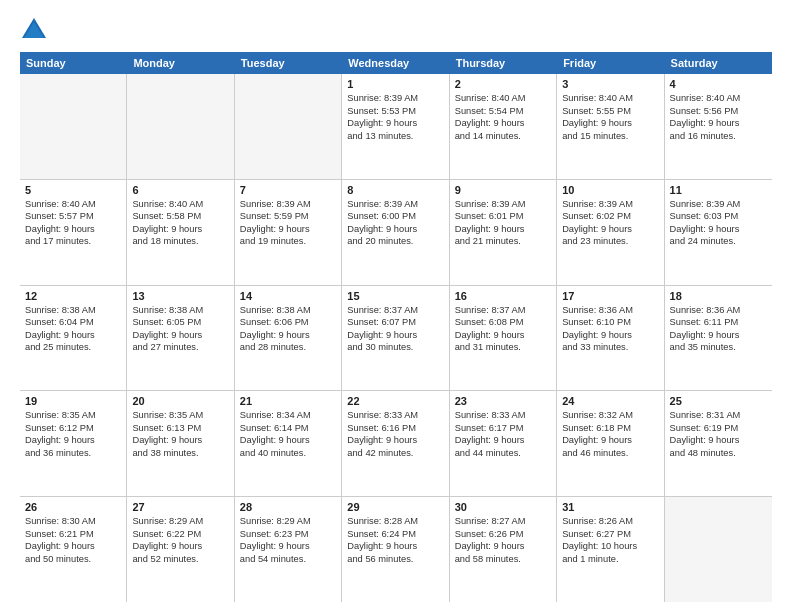 The height and width of the screenshot is (612, 792). What do you see at coordinates (503, 329) in the screenshot?
I see `day-info: Sunrise: 8:37 AM Sunset: 6:08 PM Dayligh…` at bounding box center [503, 329].